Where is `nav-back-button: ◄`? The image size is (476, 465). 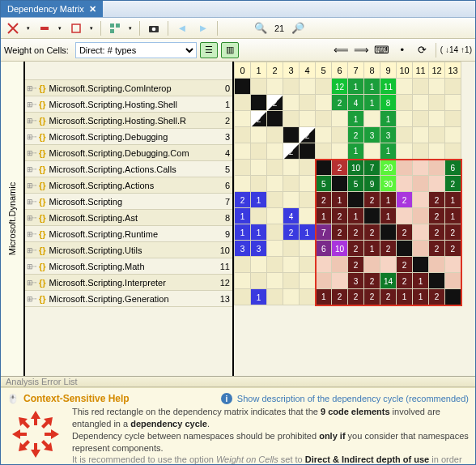 nav-back-button: ◄ is located at coordinates (182, 28).